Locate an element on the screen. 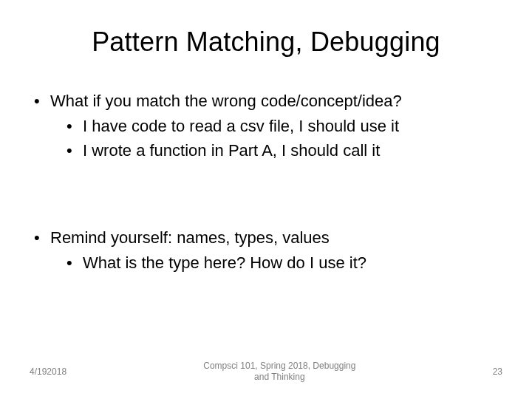 The image size is (532, 399). sub-bullet-item: I have code to read a csv file, I should… is located at coordinates (276, 126).